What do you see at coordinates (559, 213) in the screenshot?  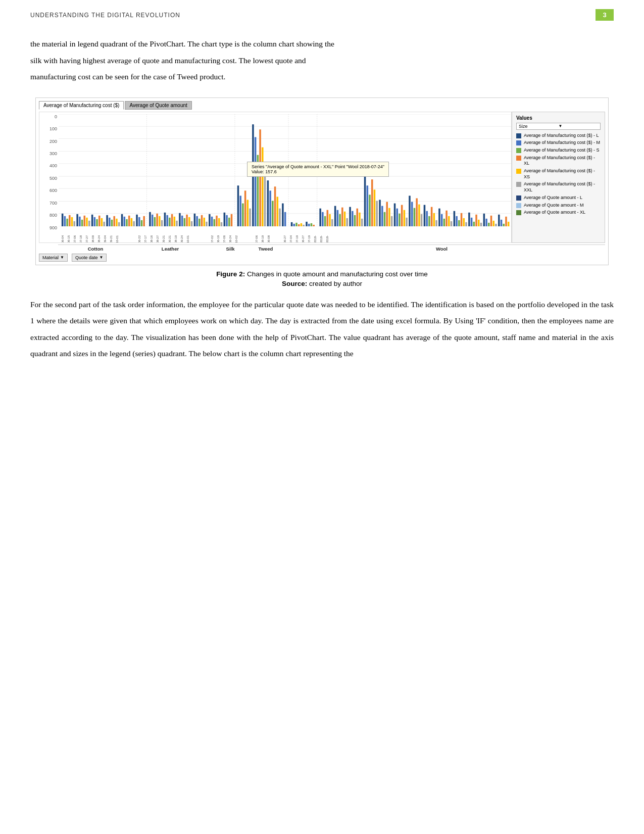 I see `legend-item-8: Average of Quote amount - XL` at bounding box center [559, 213].